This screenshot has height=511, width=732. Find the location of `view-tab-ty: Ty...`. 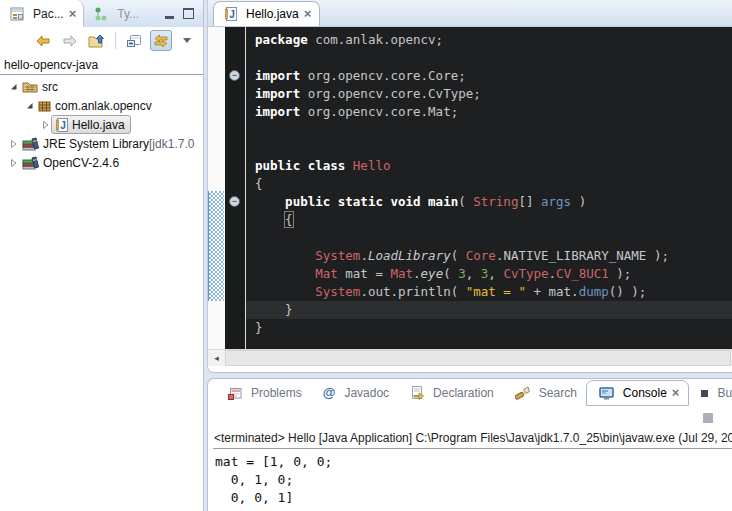

view-tab-ty: Ty... is located at coordinates (115, 14).